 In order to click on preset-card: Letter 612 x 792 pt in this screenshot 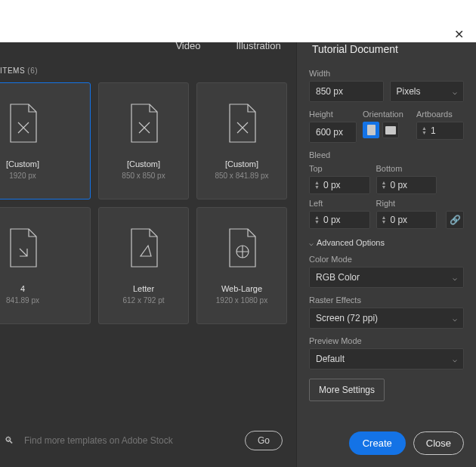, I will do `click(144, 266)`.